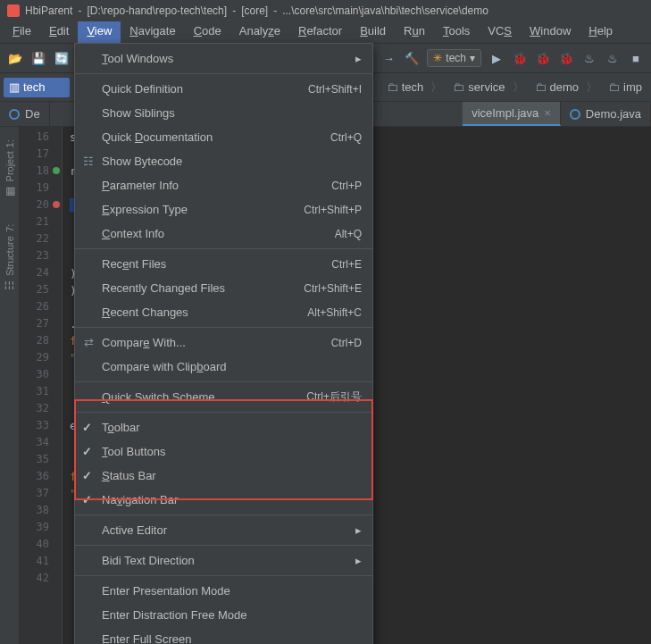 Image resolution: width=651 pixels, height=644 pixels. I want to click on save-all-icon: 💾, so click(38, 58).